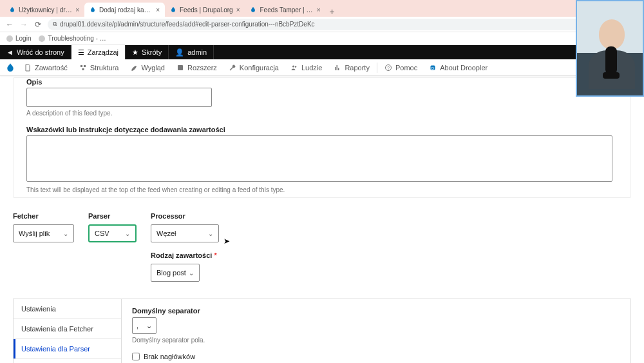  What do you see at coordinates (254, 67) in the screenshot?
I see `menu-config: Konfiguracja` at bounding box center [254, 67].